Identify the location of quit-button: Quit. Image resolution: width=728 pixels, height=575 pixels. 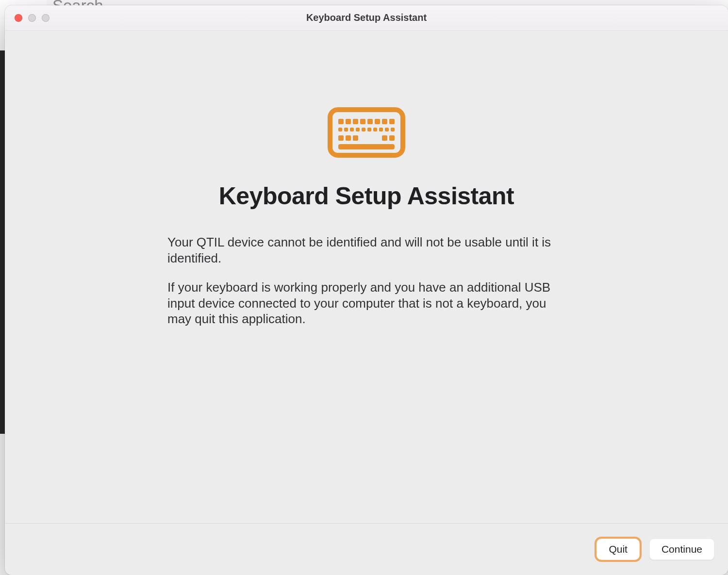
(618, 549).